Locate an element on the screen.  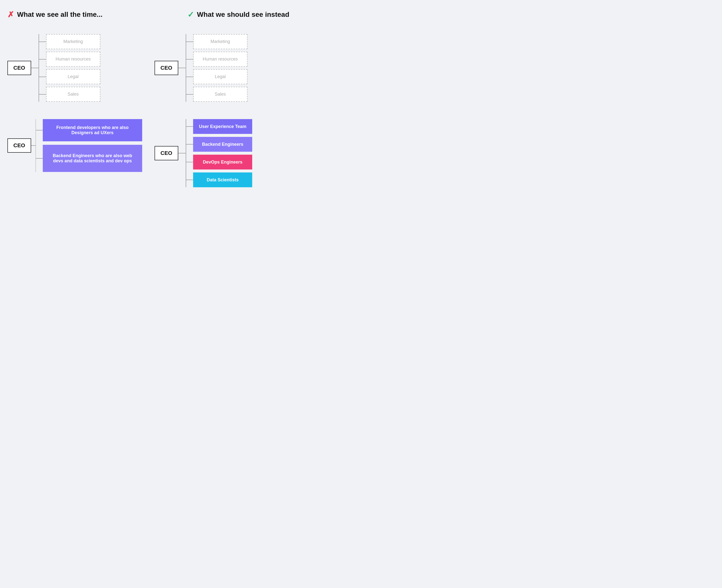
good-top-branches: Marketing Human resources Legal is located at coordinates (217, 68).